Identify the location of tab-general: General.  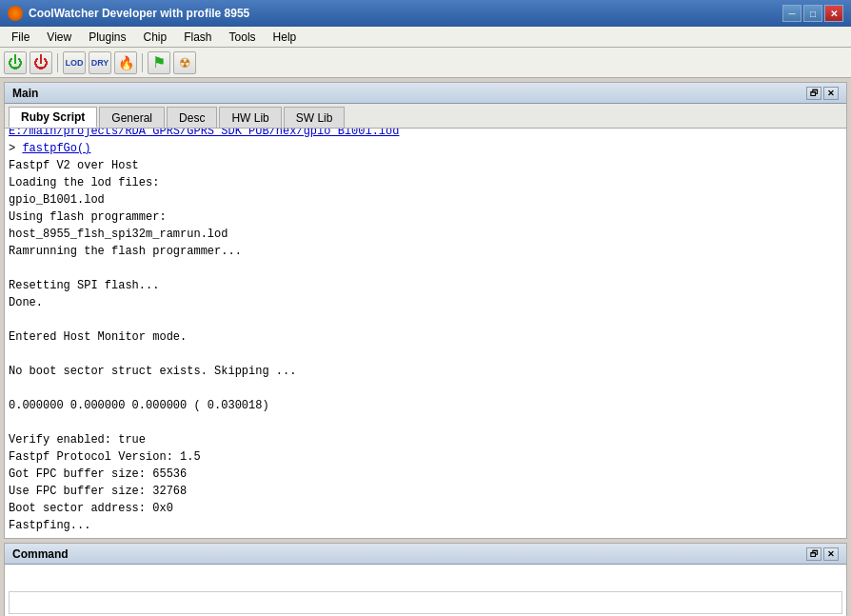
(131, 117).